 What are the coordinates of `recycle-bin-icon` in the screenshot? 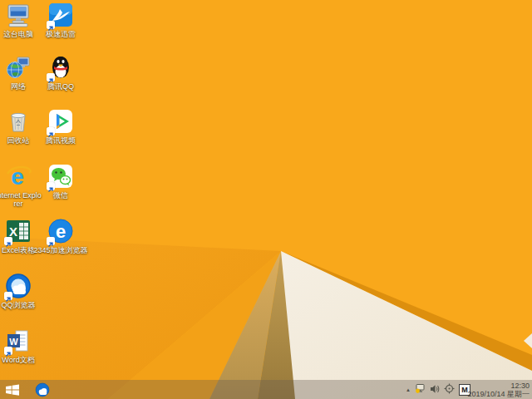 It's located at (18, 121).